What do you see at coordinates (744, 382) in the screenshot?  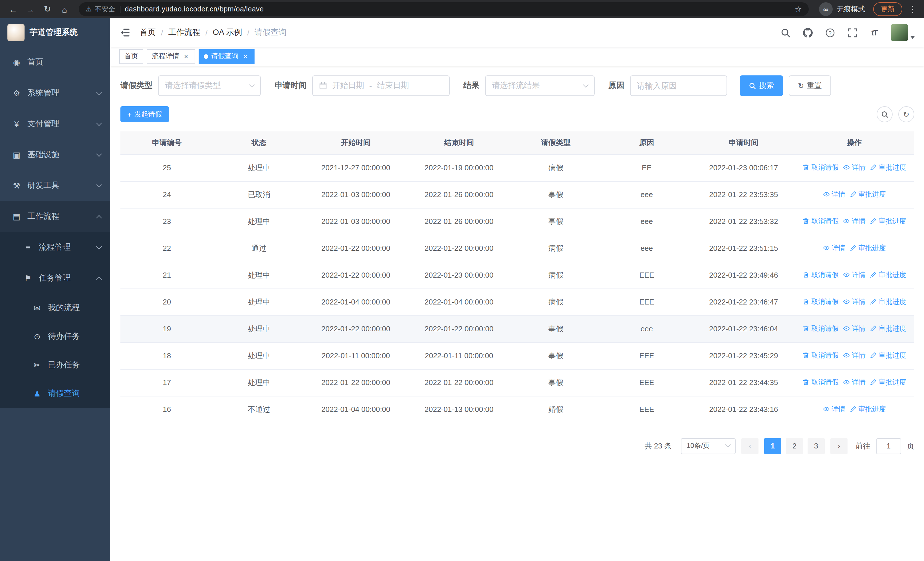 I see `cell-apply-time: 2022-01-22 23:44:35` at bounding box center [744, 382].